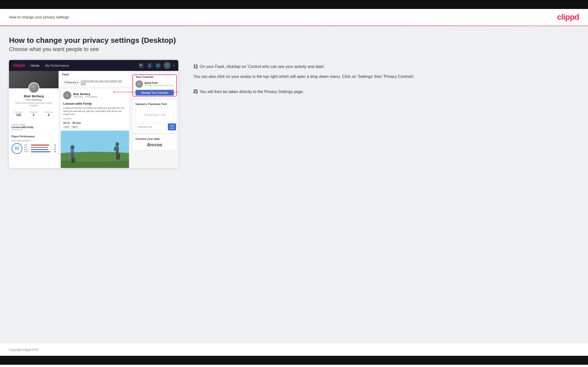 Image resolution: width=588 pixels, height=367 pixels. I want to click on tag-ott: OTT, so click(67, 127).